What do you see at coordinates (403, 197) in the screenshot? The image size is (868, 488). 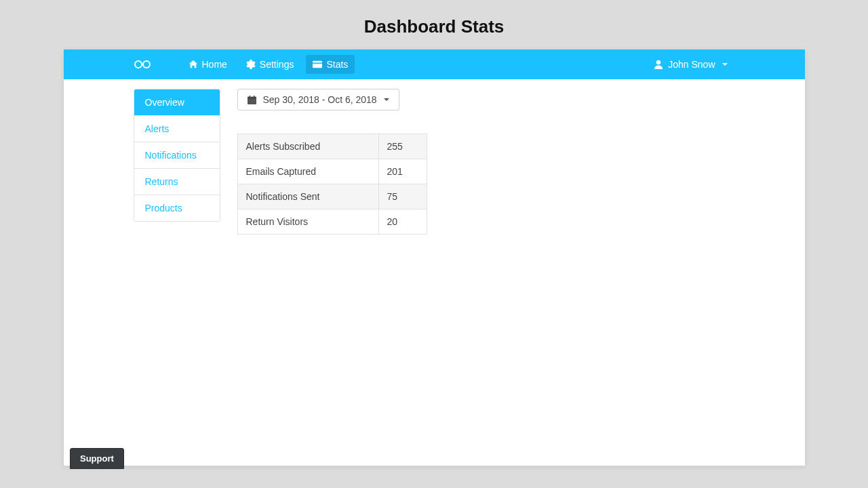 I see `stat-value: 75` at bounding box center [403, 197].